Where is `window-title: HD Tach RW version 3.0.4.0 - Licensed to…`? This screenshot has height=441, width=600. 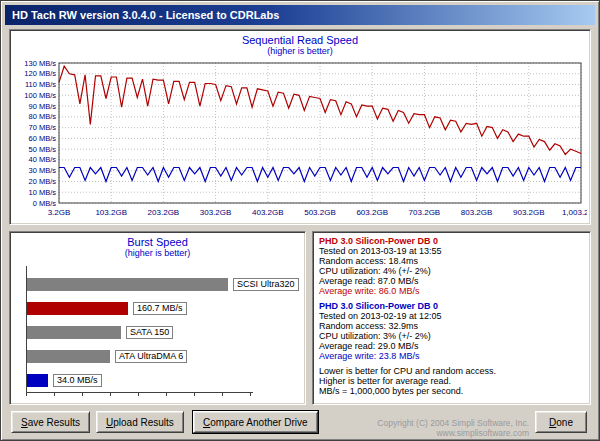 window-title: HD Tach RW version 3.0.4.0 - Licensed to… is located at coordinates (146, 15).